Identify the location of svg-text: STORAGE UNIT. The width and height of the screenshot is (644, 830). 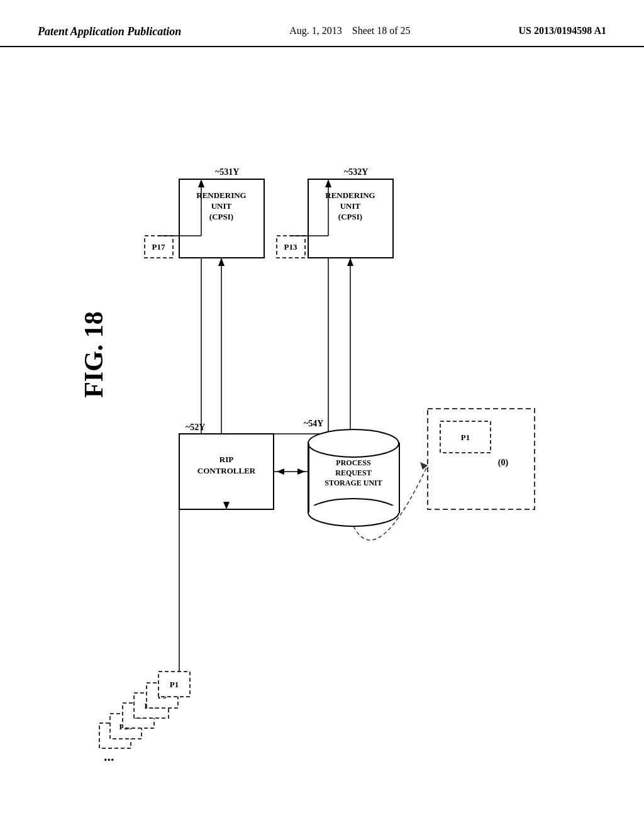
(353, 483).